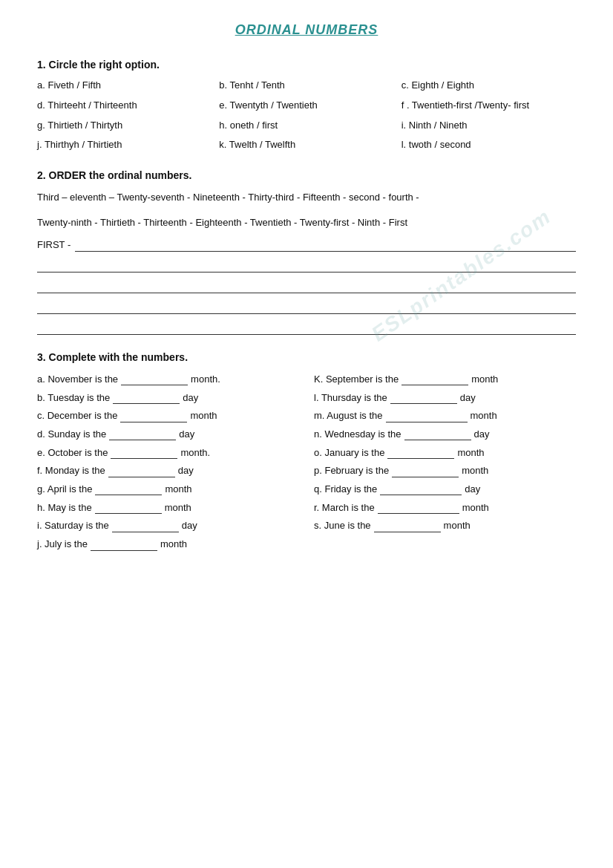  What do you see at coordinates (168, 462) in the screenshot?
I see `left-col: a. November is the month. b. Tuesday is …` at bounding box center [168, 462].